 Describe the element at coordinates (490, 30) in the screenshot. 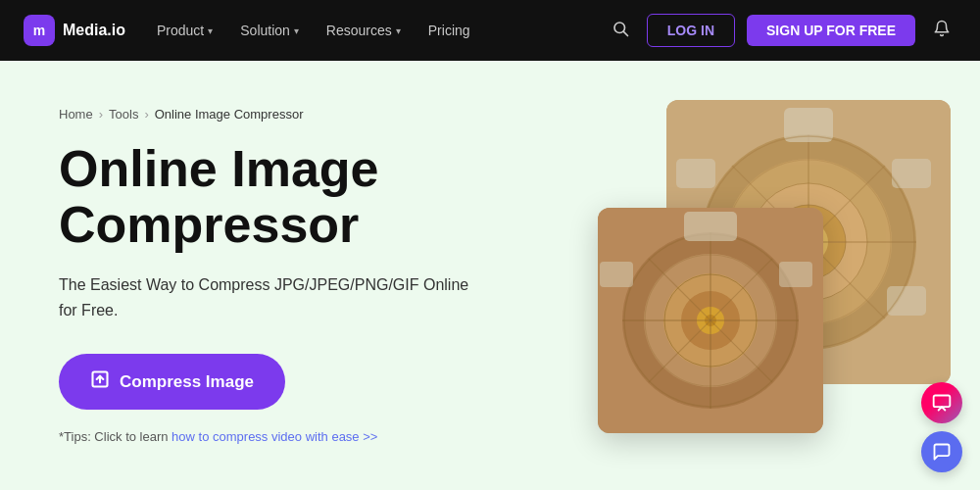

I see `navbar: m Media.io Product ▾ Solution ▾ Resource…` at that location.